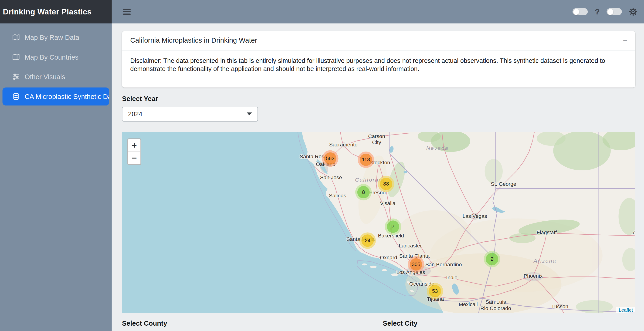 The height and width of the screenshot is (331, 644). What do you see at coordinates (127, 12) in the screenshot?
I see `menu-icon` at bounding box center [127, 12].